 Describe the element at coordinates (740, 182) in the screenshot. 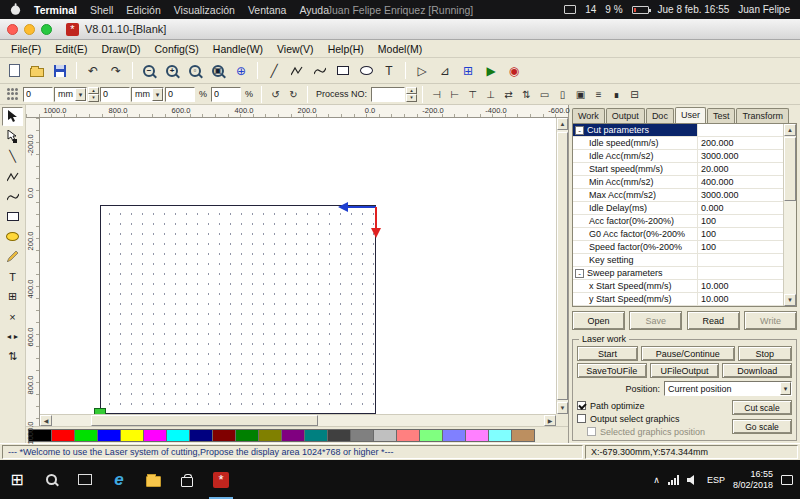

I see `param-value: 400.000` at that location.